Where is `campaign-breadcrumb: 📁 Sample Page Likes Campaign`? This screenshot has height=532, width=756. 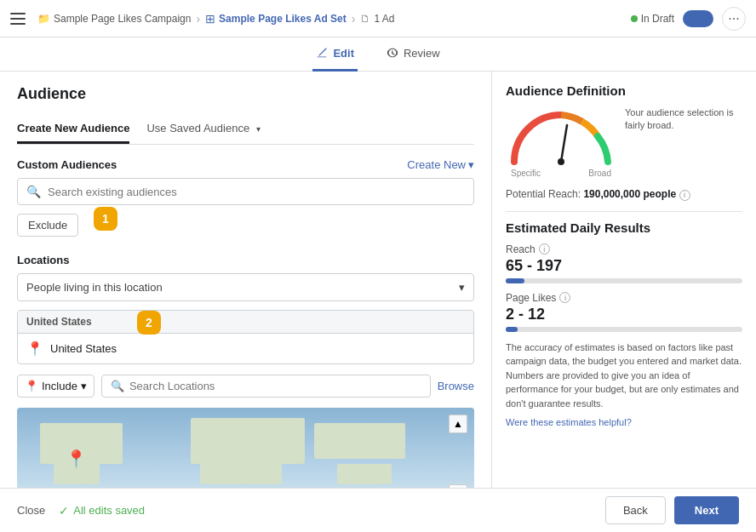 campaign-breadcrumb: 📁 Sample Page Likes Campaign is located at coordinates (114, 19).